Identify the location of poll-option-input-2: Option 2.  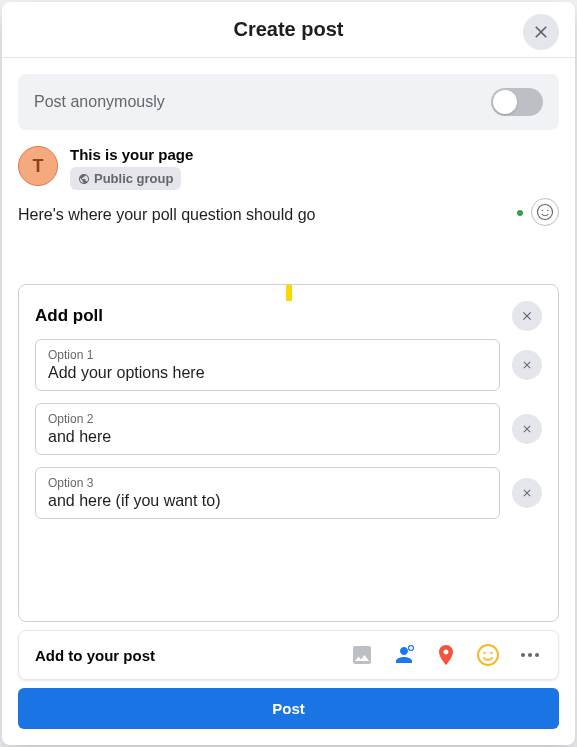
(268, 429).